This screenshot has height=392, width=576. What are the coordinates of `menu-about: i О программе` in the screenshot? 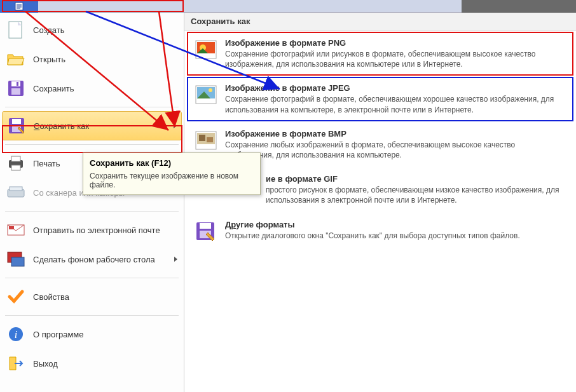 It's located at (92, 334).